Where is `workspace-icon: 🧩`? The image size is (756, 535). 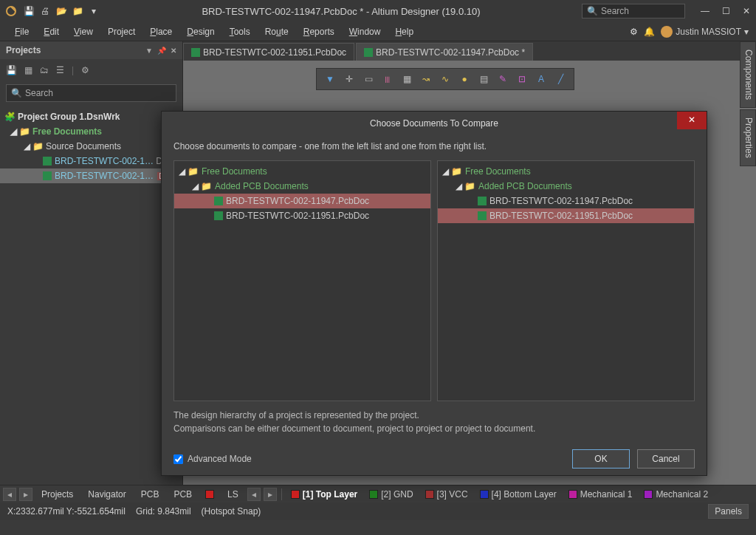
workspace-icon: 🧩 is located at coordinates (10, 117).